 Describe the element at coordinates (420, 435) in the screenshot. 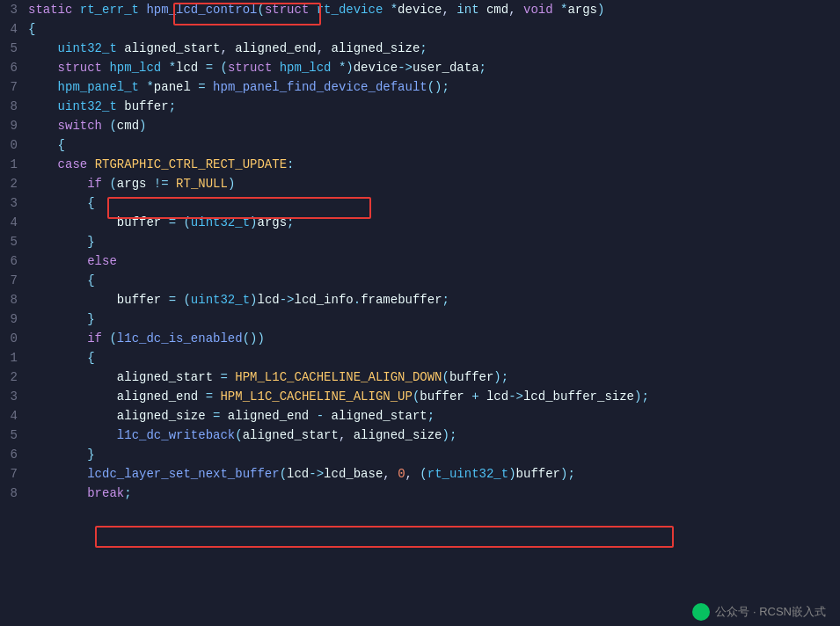

I see `code-line: 5 l1c_dc_writeback(aligned_start, aligne…` at that location.